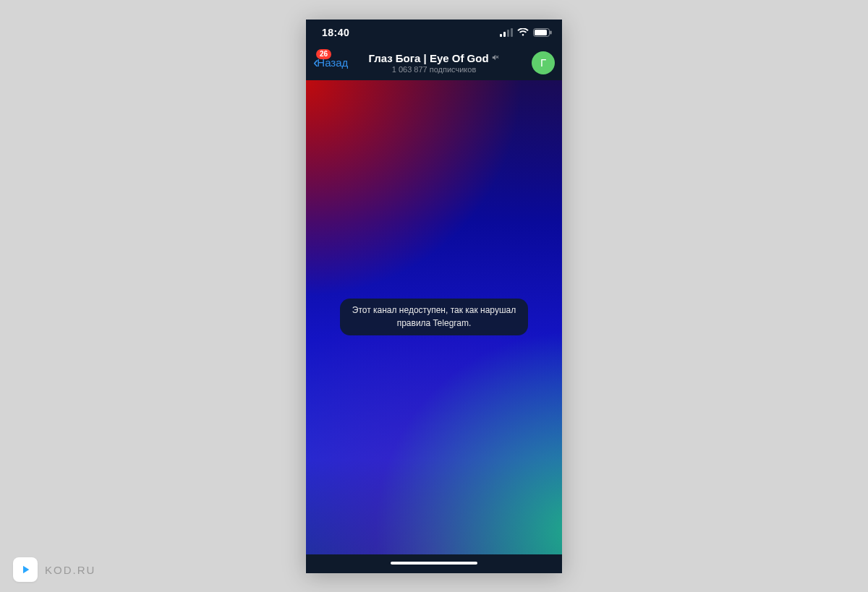 This screenshot has height=592, width=868. What do you see at coordinates (543, 62) in the screenshot?
I see `avatar-letter: Г` at bounding box center [543, 62].